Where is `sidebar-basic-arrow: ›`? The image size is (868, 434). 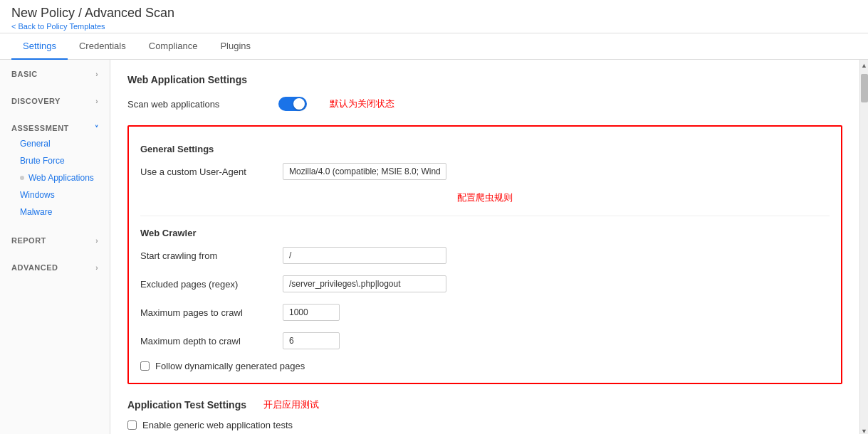 sidebar-basic-arrow: › is located at coordinates (97, 74).